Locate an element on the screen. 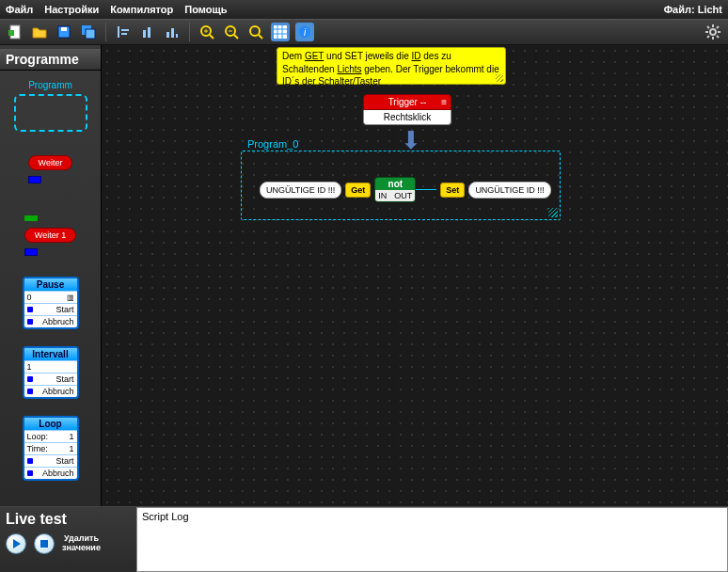  weiter1-port2-icon is located at coordinates (31, 252).